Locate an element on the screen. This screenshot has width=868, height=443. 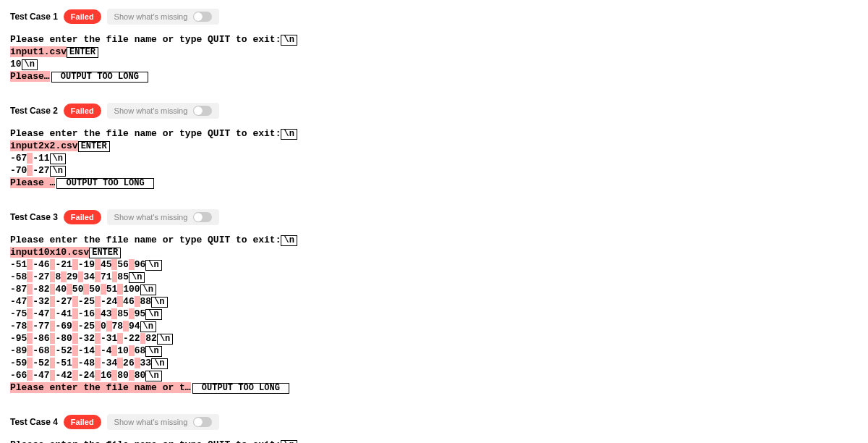
output-line: Please enter the file name or type QUIT … is located at coordinates (434, 441).